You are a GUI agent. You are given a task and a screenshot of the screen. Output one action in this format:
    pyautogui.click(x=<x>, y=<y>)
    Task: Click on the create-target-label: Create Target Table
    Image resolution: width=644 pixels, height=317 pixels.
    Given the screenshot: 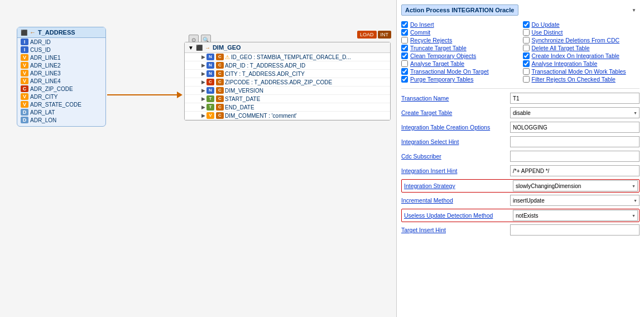 What is the action you would take?
    pyautogui.click(x=455, y=113)
    